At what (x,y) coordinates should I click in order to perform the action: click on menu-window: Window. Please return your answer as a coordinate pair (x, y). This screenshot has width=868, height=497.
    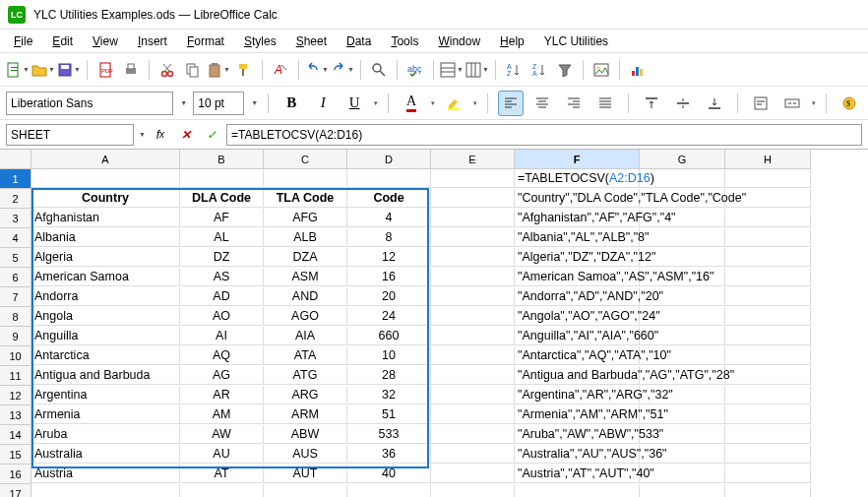
    Looking at the image, I should click on (459, 41).